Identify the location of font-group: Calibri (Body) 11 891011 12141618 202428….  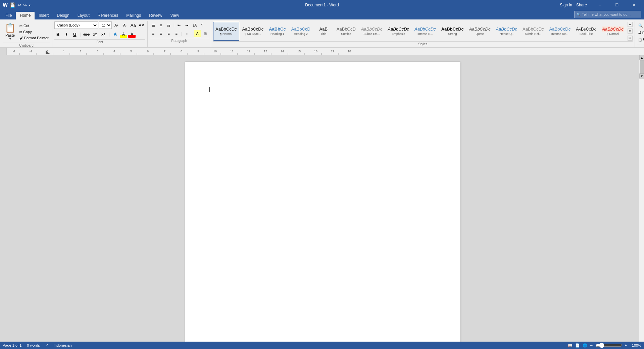
(100, 34).